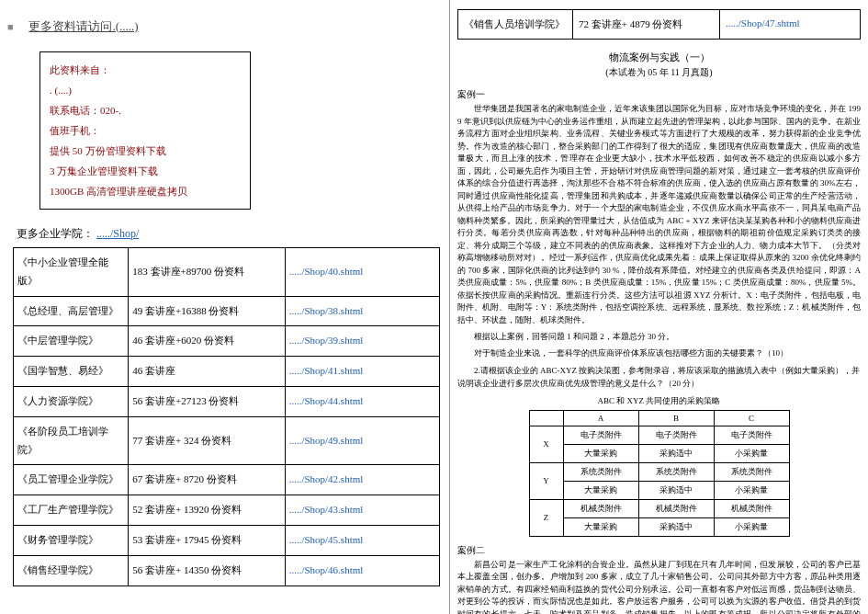 This screenshot has height=614, width=868. What do you see at coordinates (647, 24) in the screenshot?
I see `top-row-count: 72 套讲座+ 4879 份资料` at bounding box center [647, 24].